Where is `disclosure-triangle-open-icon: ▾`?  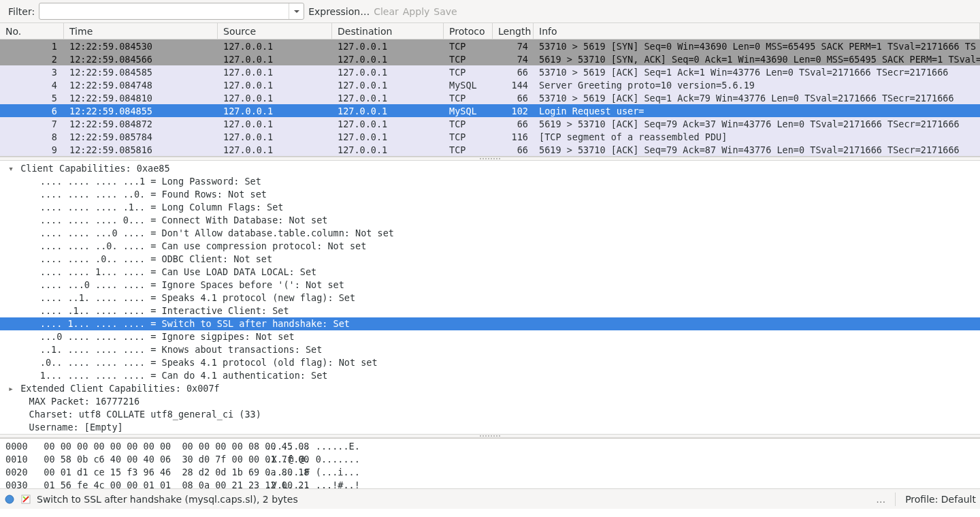 disclosure-triangle-open-icon: ▾ is located at coordinates (11, 169).